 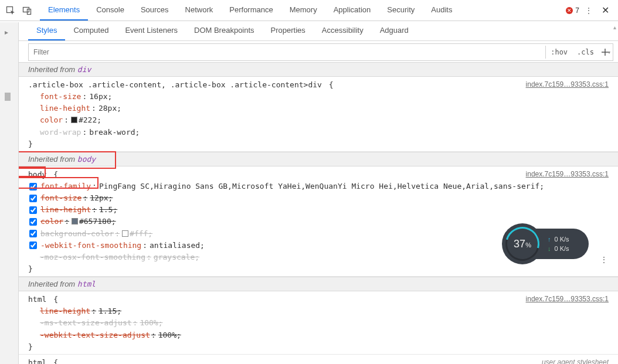 I want to click on user-agent-label: user agent stylesheet, so click(x=575, y=360).